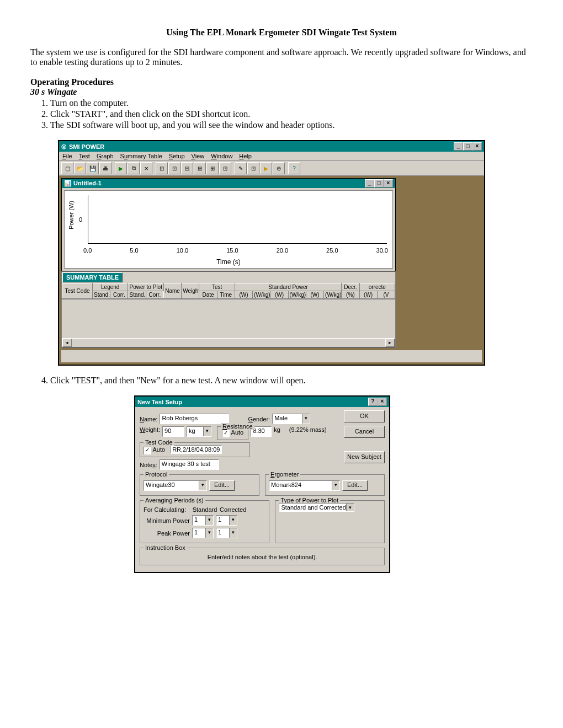  I want to click on tool-icon: ⊟, so click(187, 168).